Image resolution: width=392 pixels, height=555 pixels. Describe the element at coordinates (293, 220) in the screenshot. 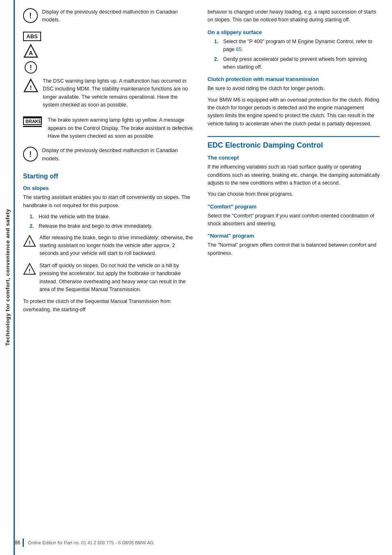

I see `comfort-para: Select the "Comfort" program if you want…` at that location.